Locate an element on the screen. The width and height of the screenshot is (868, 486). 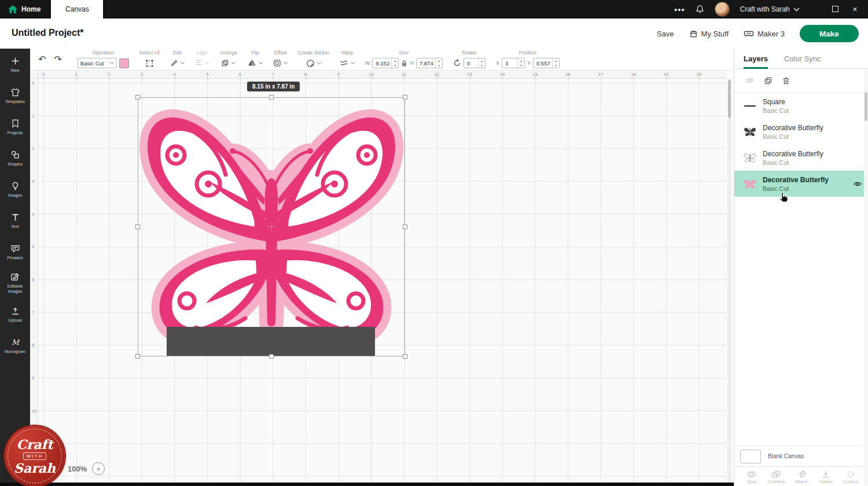
notifications-bell-icon is located at coordinates (700, 9).